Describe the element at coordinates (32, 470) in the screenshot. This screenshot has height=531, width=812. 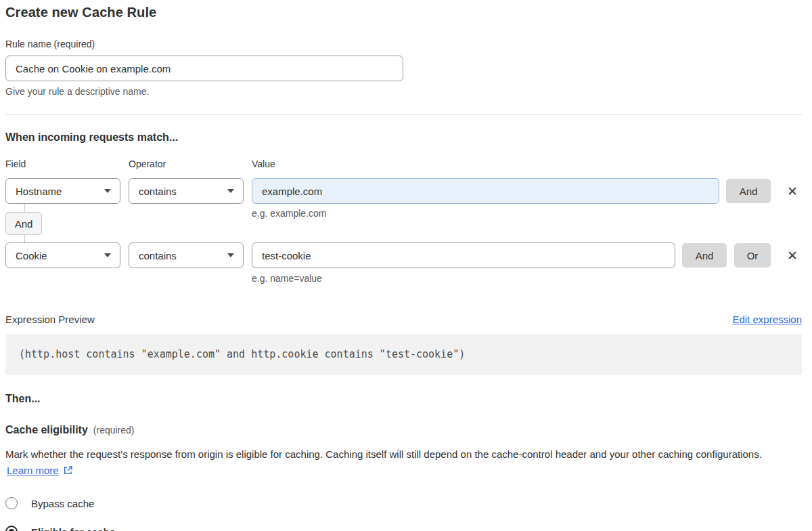
I see `learn-more-link: Learn more` at that location.